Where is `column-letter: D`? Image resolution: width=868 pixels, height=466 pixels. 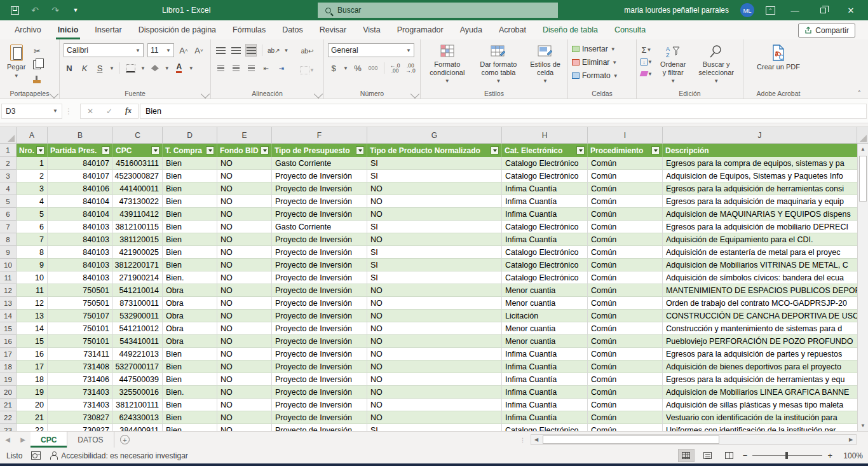
column-letter: D is located at coordinates (190, 135).